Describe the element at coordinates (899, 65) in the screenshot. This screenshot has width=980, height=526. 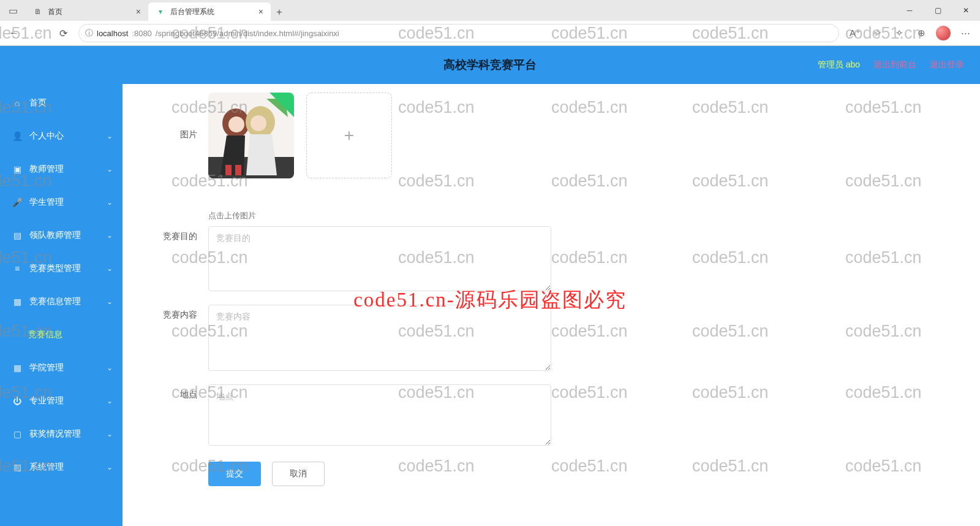
I see `header-right: 管理员 abo 退出到前台 退出登录` at that location.